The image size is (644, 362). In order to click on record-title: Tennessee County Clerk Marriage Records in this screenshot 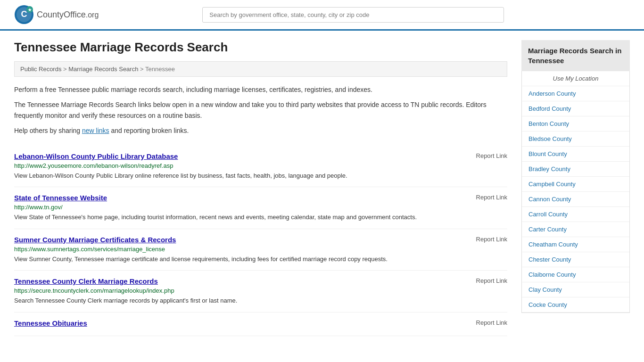, I will do `click(86, 281)`.